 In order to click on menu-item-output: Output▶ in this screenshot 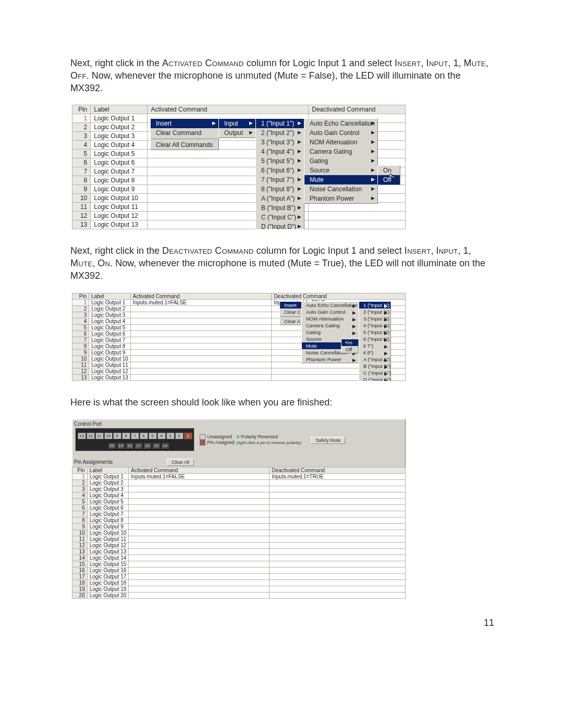, I will do `click(237, 133)`.